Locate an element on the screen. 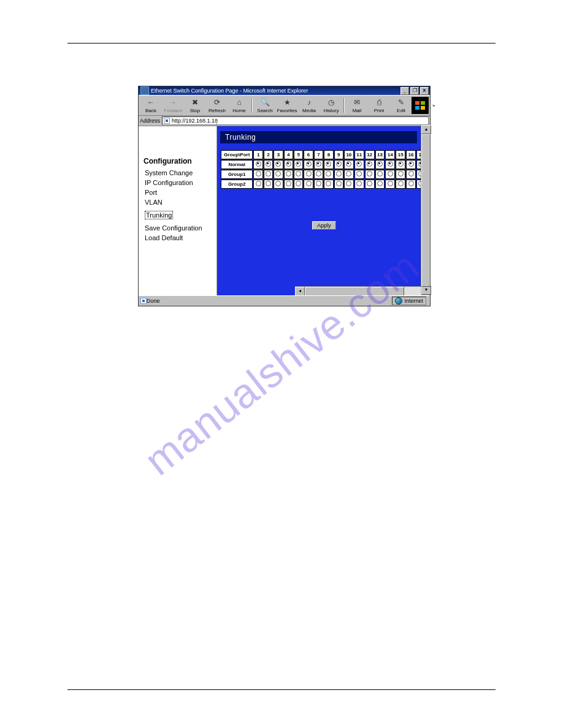 This screenshot has height=728, width=563. page-rule-top is located at coordinates (282, 43).